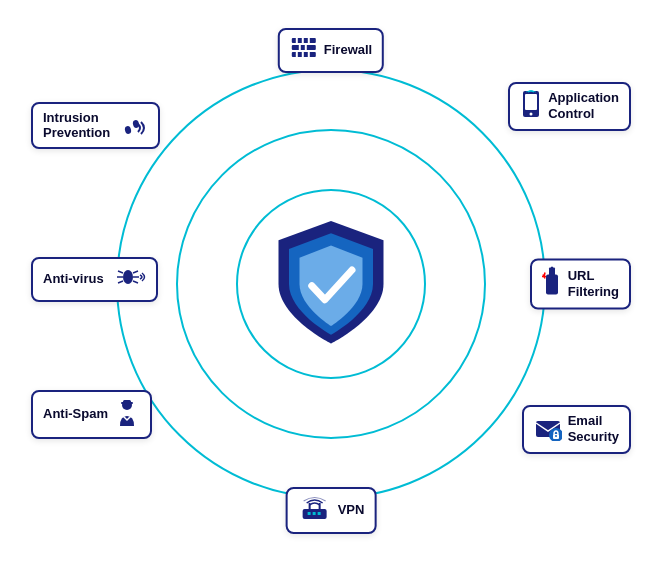 This screenshot has width=662, height=567. Describe the element at coordinates (576, 430) in the screenshot. I see `card-email-security: EmailSecurity` at that location.